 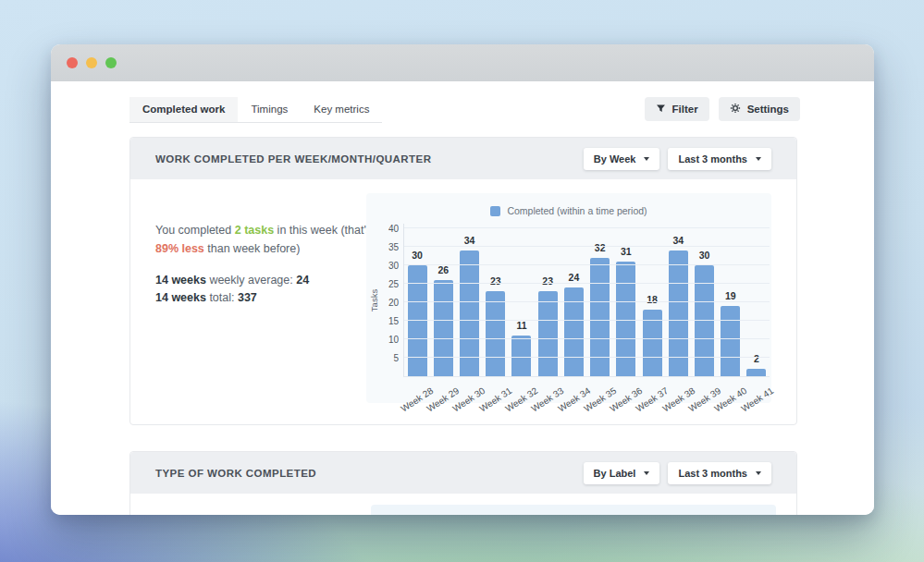 I want to click on window-titlebar, so click(x=462, y=63).